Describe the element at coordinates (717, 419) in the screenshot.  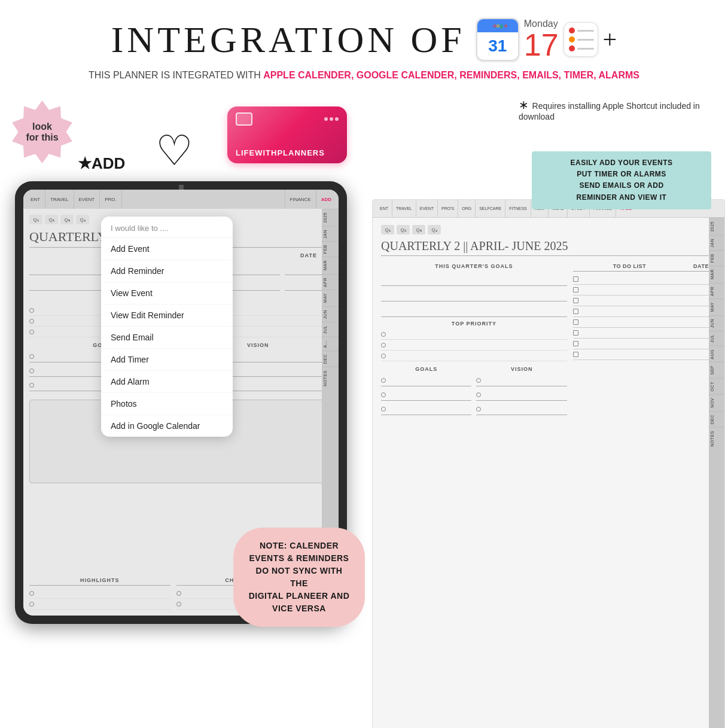
I see `side-tab-dec-right: DEC` at that location.